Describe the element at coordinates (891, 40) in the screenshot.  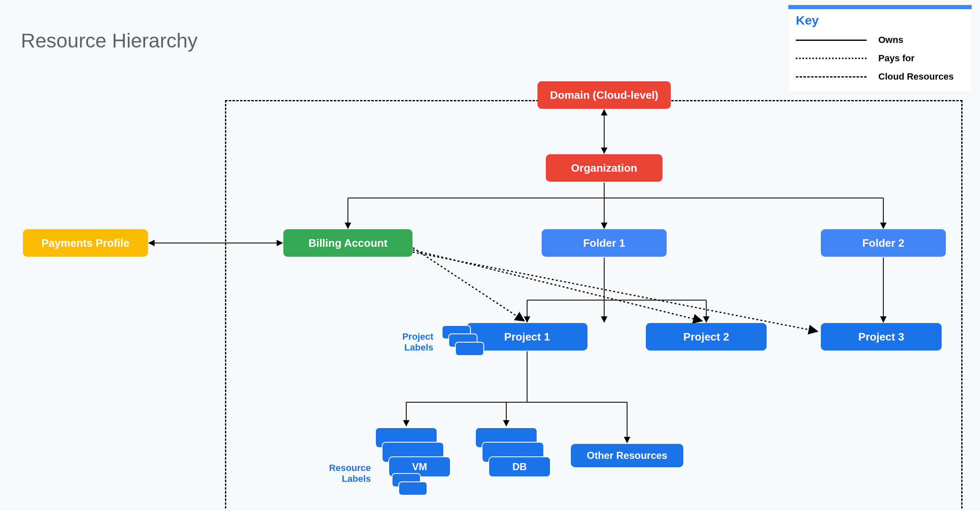
I see `legend-label-owns: Owns` at that location.